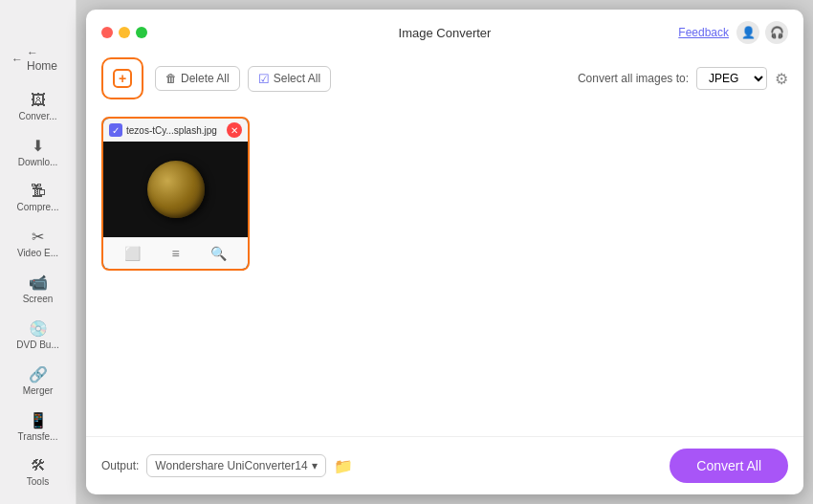 Image resolution: width=813 pixels, height=504 pixels. I want to click on sidebar-item-label: Conver..., so click(37, 117).